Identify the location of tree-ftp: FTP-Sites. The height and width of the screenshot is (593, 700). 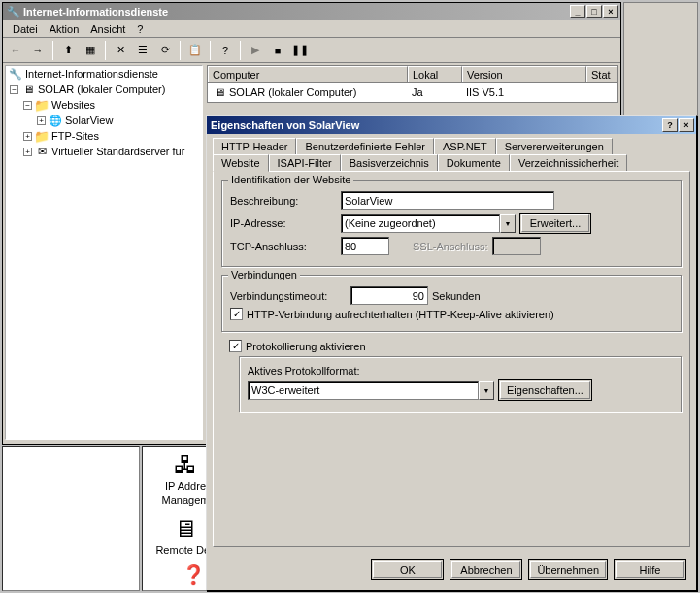
(76, 136).